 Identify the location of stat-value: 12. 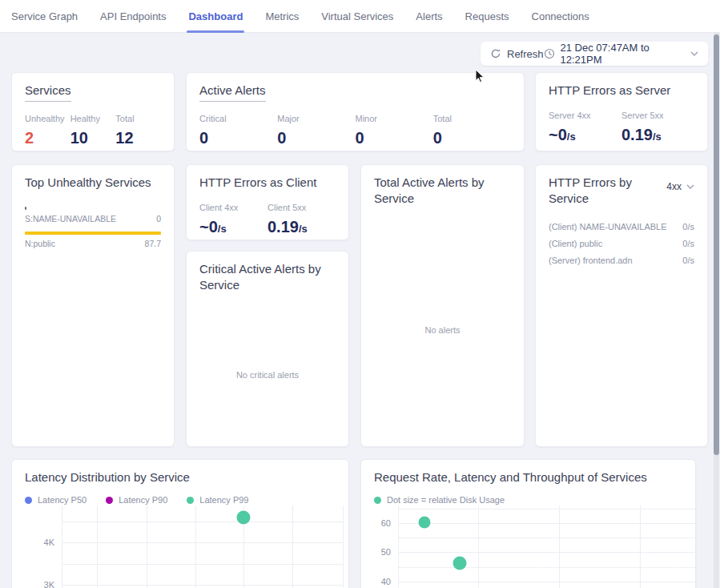
(138, 138).